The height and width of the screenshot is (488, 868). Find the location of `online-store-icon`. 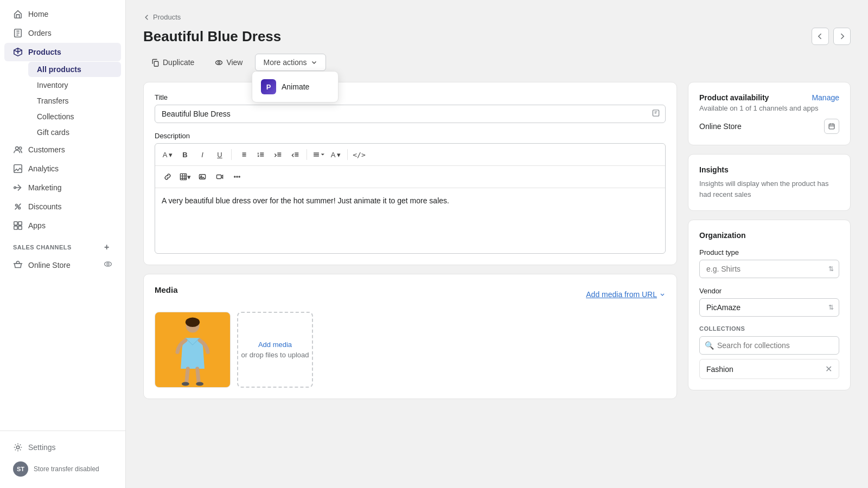

online-store-icon is located at coordinates (18, 265).